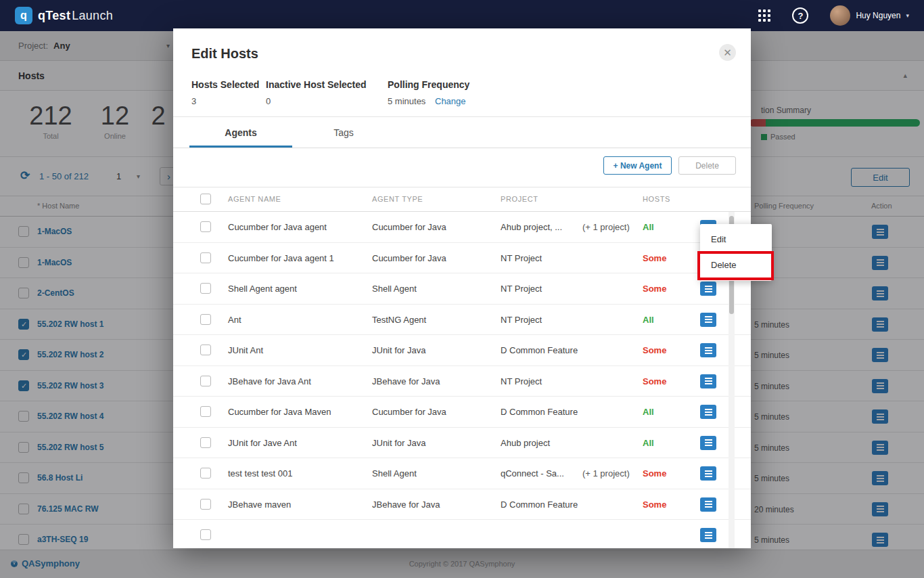 Image resolution: width=924 pixels, height=578 pixels. What do you see at coordinates (833, 16) in the screenshot?
I see `topbar-right: ? Huy Nguyen ▾` at bounding box center [833, 16].